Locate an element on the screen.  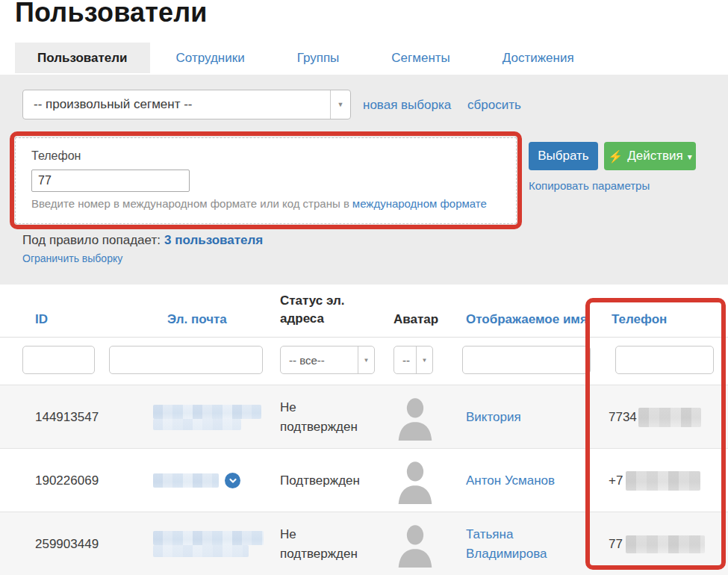
display-name-link: Антон Усманов is located at coordinates (511, 481).